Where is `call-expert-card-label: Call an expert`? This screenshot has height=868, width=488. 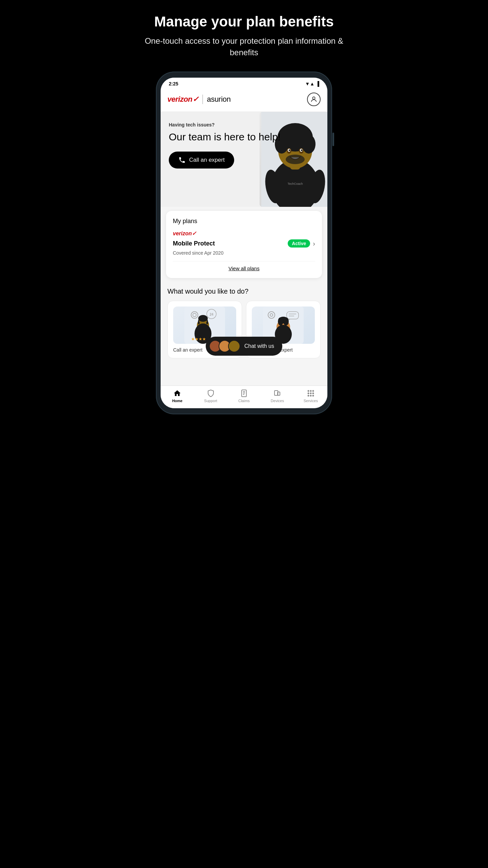
call-expert-card-label: Call an expert is located at coordinates (188, 350).